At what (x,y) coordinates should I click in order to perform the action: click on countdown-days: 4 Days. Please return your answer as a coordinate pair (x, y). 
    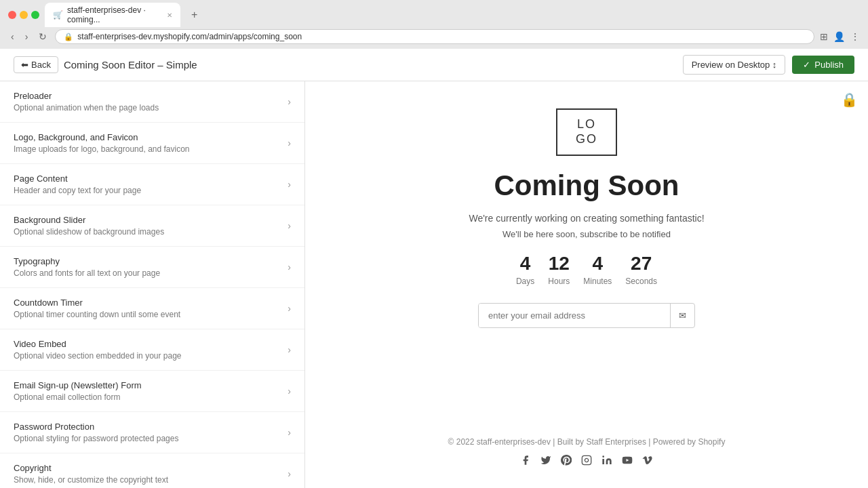
    Looking at the image, I should click on (525, 270).